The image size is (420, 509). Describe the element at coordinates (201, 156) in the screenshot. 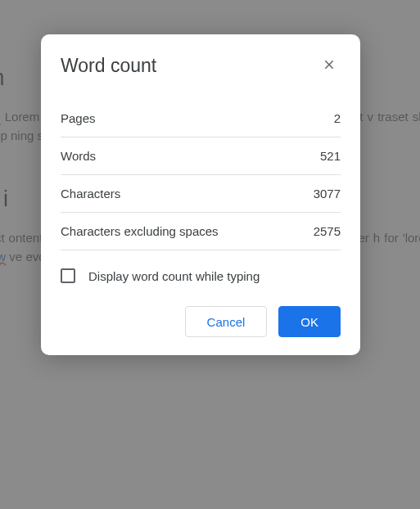

I see `stat-row-words: Words 521` at that location.